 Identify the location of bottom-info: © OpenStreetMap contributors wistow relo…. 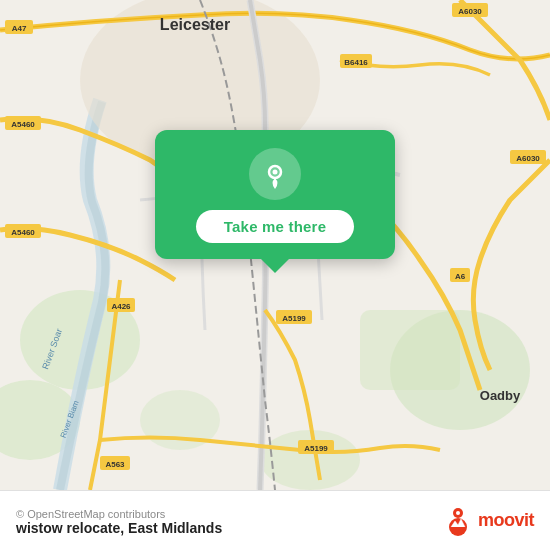
(119, 521).